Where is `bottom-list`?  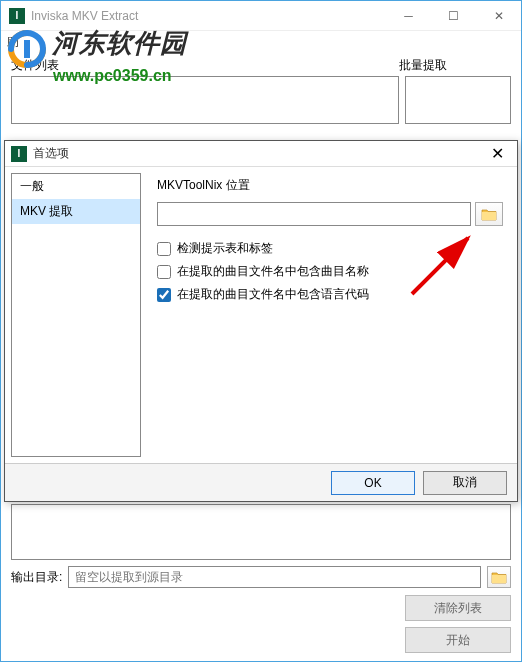
bottom-list is located at coordinates (261, 532).